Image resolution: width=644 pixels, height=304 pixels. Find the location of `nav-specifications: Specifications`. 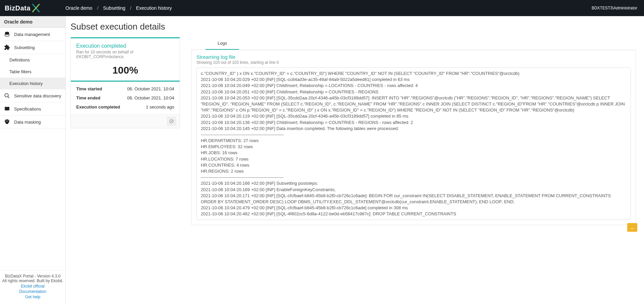

nav-specifications: Specifications is located at coordinates (33, 109).